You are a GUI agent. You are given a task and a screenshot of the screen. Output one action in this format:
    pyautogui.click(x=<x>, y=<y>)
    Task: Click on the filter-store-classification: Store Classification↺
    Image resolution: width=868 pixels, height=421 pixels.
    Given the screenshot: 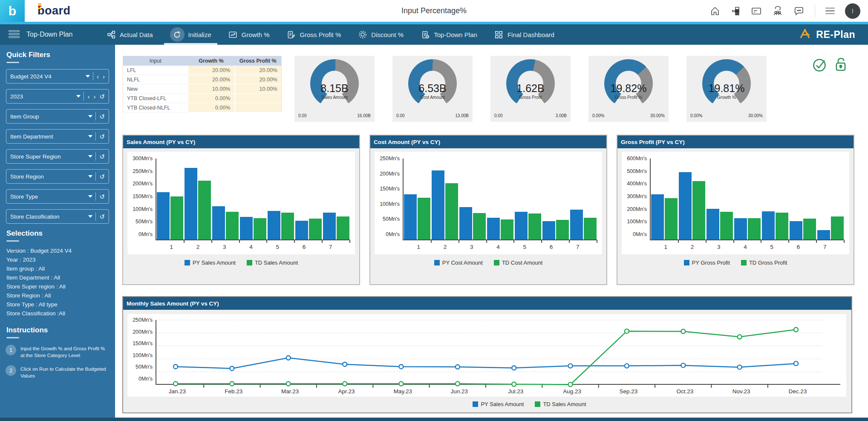 What is the action you would take?
    pyautogui.click(x=58, y=216)
    